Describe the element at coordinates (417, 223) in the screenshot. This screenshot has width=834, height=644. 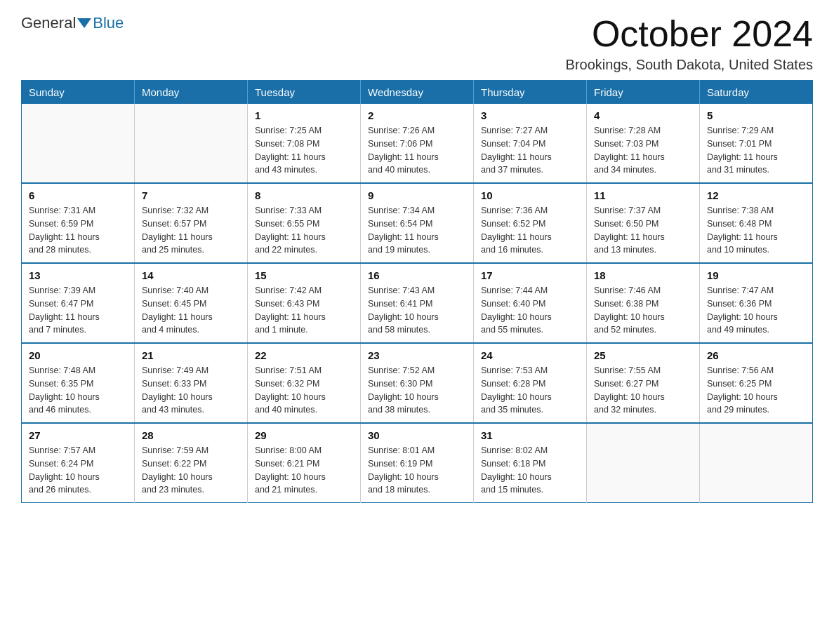
I see `calendar-cell: 9Sunrise: 7:34 AM Sunset: 6:54 PM Daylig…` at that location.